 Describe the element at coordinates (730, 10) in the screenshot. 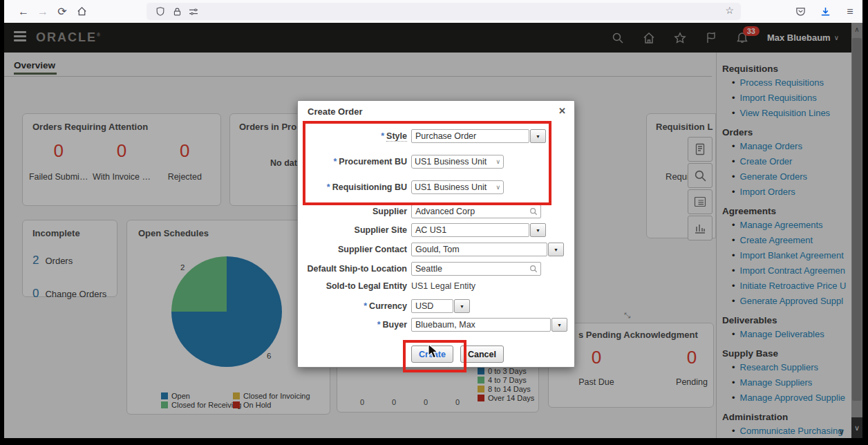

I see `bookmark-star-icon: ☆` at that location.